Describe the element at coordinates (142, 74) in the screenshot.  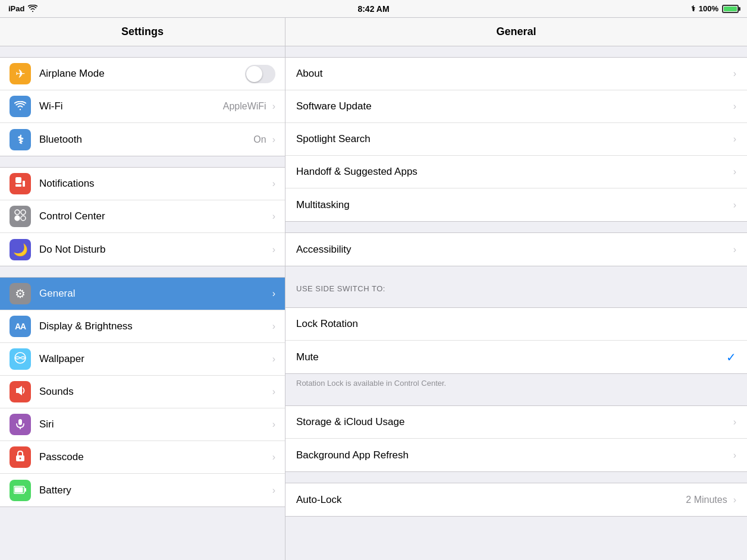
I see `airplane-label: Airplane Mode` at that location.